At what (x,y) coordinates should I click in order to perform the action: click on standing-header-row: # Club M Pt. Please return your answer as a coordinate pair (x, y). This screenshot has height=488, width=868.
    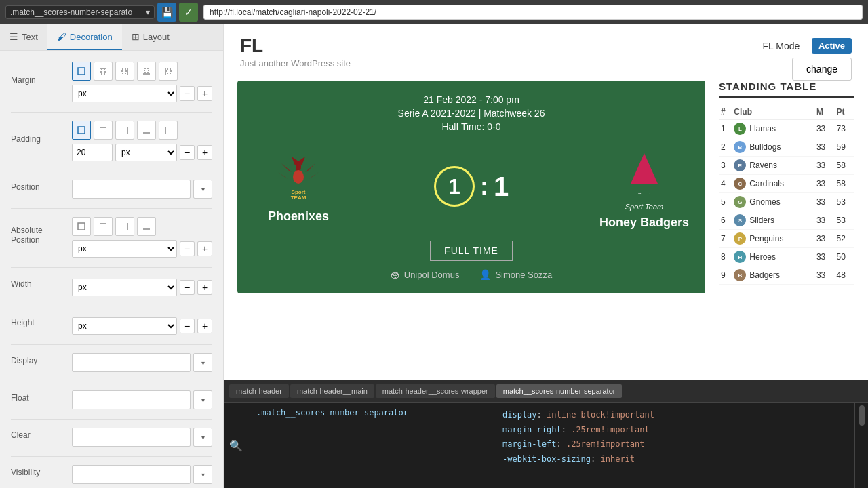
    Looking at the image, I should click on (787, 113).